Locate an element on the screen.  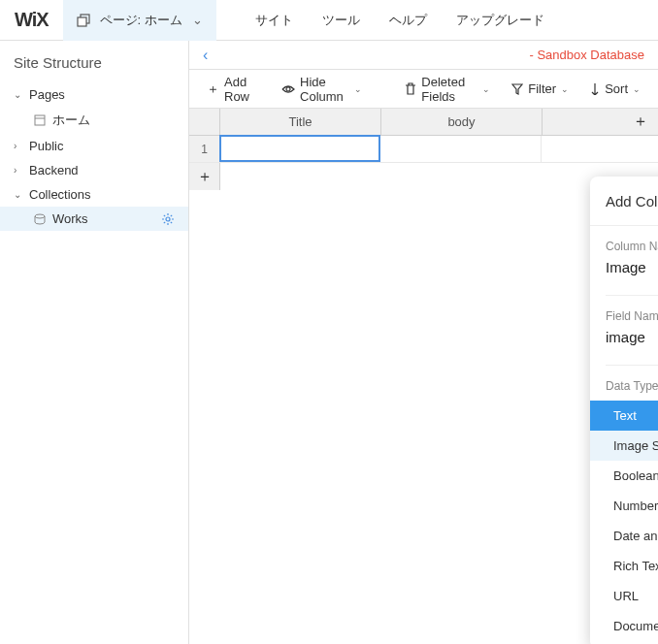
filter-button: Filter⌄ is located at coordinates (540, 89).